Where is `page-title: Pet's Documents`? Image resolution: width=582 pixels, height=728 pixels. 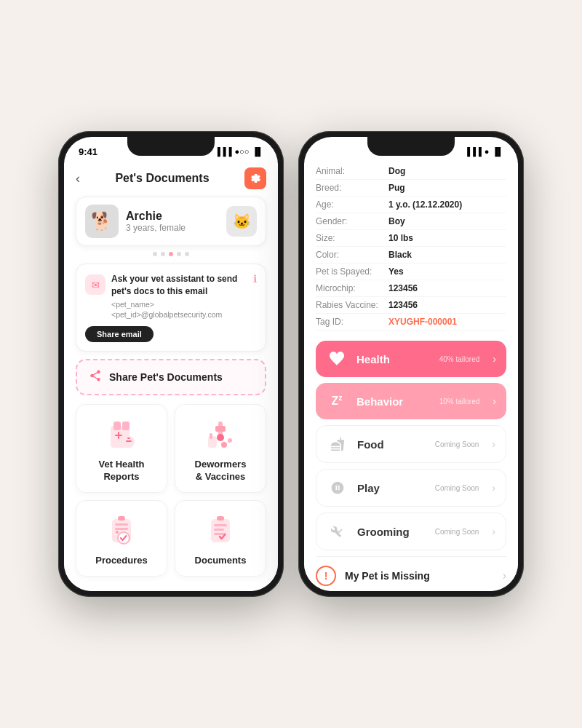 page-title: Pet's Documents is located at coordinates (162, 178).